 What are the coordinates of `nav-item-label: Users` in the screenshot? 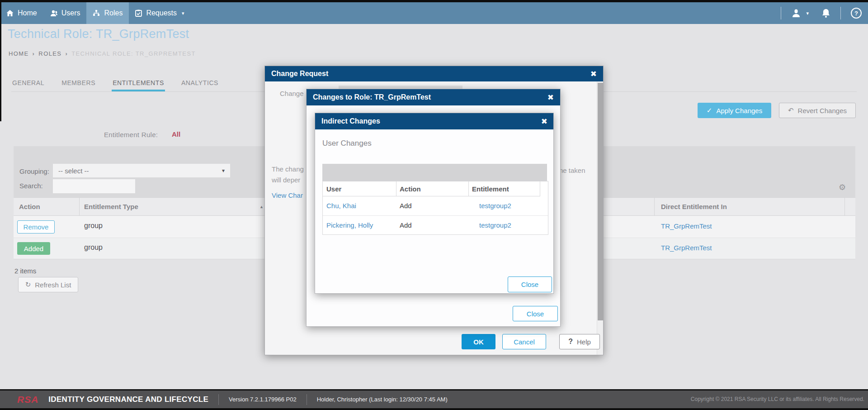 It's located at (71, 13).